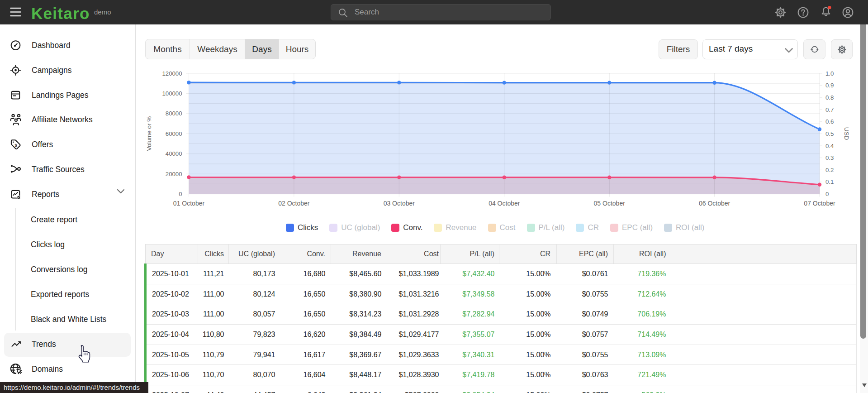 This screenshot has width=868, height=393. Describe the element at coordinates (830, 146) in the screenshot. I see `svg-text: 0.4` at that location.